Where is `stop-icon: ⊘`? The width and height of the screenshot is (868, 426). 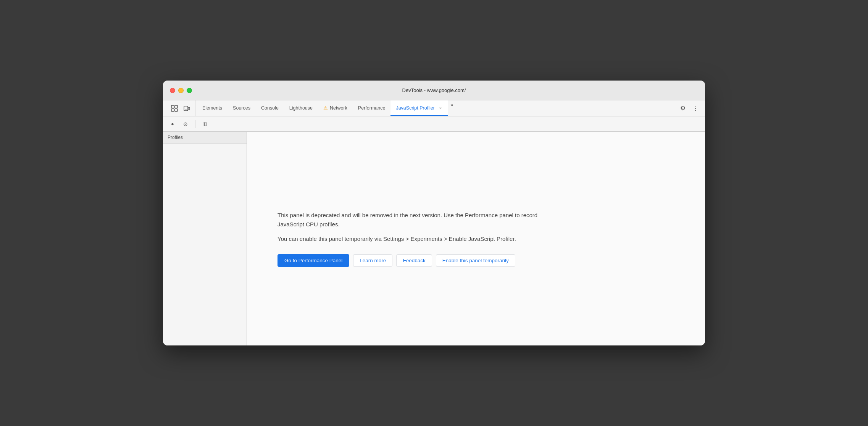
stop-icon: ⊘ is located at coordinates (186, 124).